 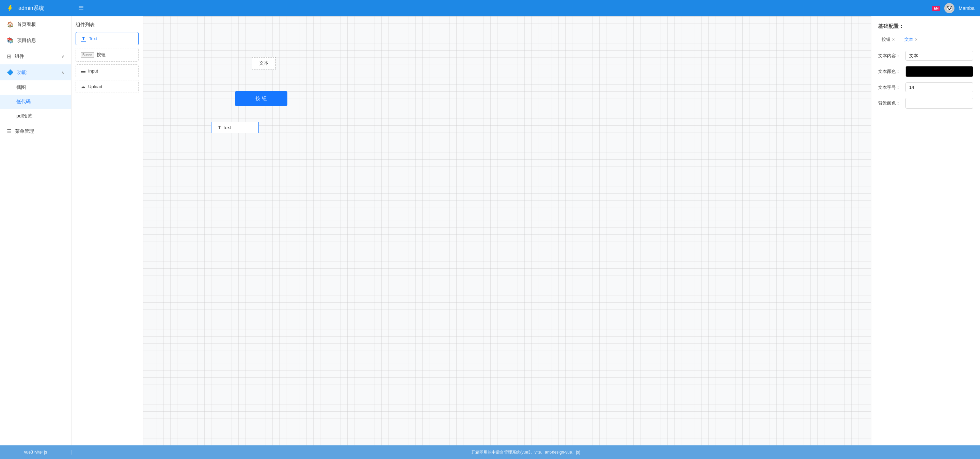 I want to click on canvas-text-top-content: 文本, so click(x=264, y=63).